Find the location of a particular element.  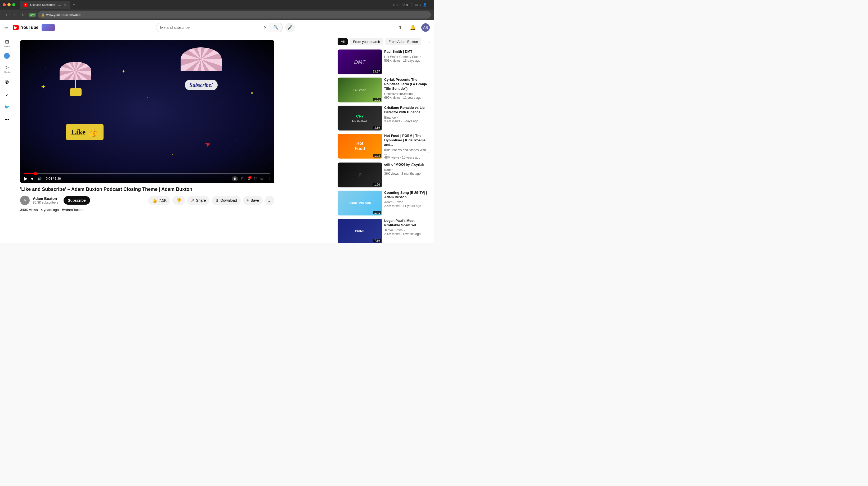

rec-item-5: COUNTING SON 1:41 Counting Song (BUG TV)… is located at coordinates (383, 203).